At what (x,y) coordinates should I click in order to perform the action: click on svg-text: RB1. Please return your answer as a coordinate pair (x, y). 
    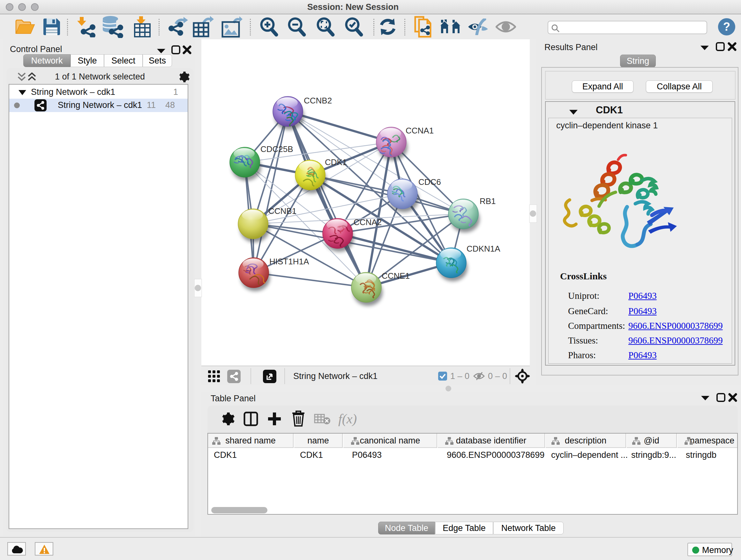
    Looking at the image, I should click on (488, 201).